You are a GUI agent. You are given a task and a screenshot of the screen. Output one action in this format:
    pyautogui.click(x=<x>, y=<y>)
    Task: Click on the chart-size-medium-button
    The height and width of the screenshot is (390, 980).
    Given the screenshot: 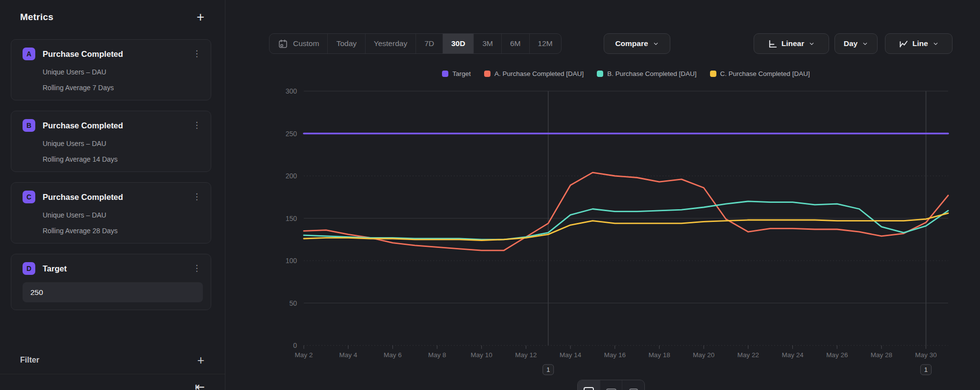 What is the action you would take?
    pyautogui.click(x=612, y=385)
    